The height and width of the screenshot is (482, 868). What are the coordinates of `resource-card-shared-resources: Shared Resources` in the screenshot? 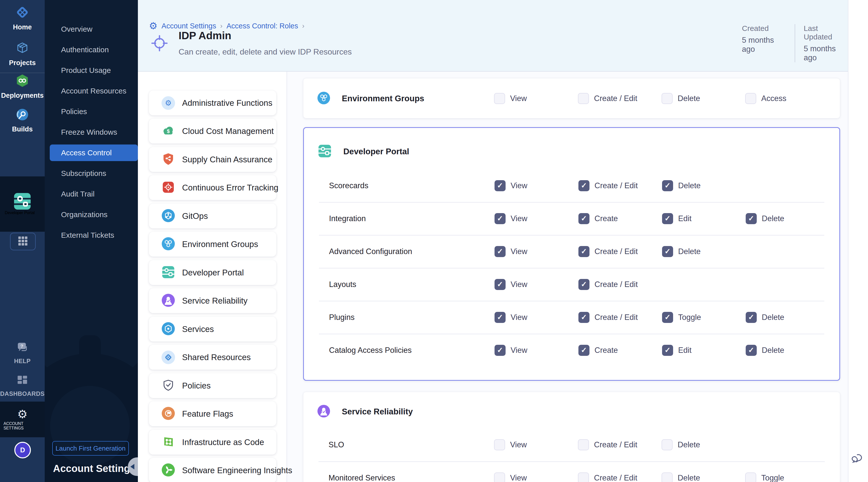 It's located at (213, 357).